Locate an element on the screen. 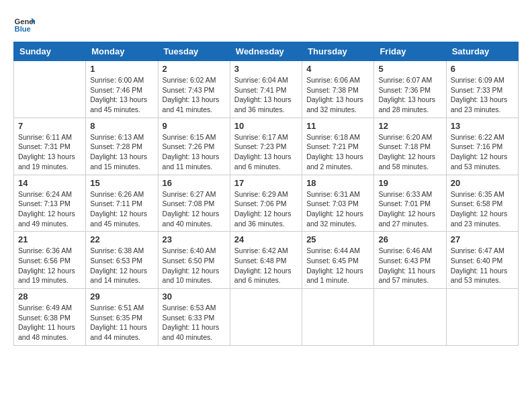 This screenshot has width=532, height=411. day-number: 4 is located at coordinates (338, 68).